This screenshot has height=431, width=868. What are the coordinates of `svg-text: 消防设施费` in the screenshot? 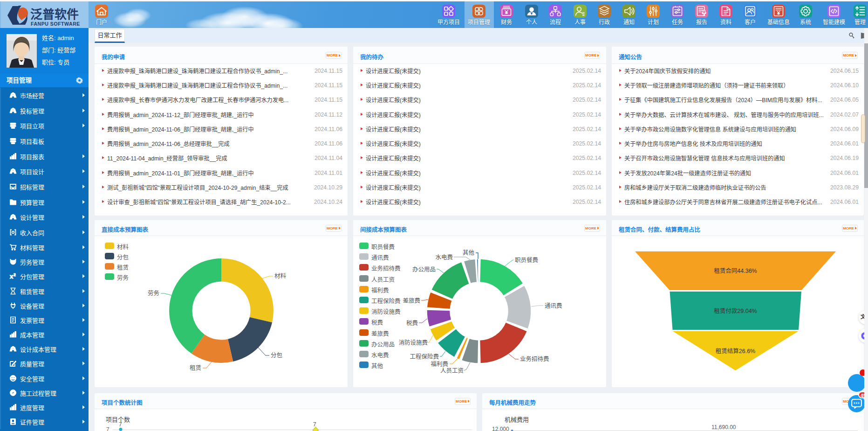 It's located at (413, 342).